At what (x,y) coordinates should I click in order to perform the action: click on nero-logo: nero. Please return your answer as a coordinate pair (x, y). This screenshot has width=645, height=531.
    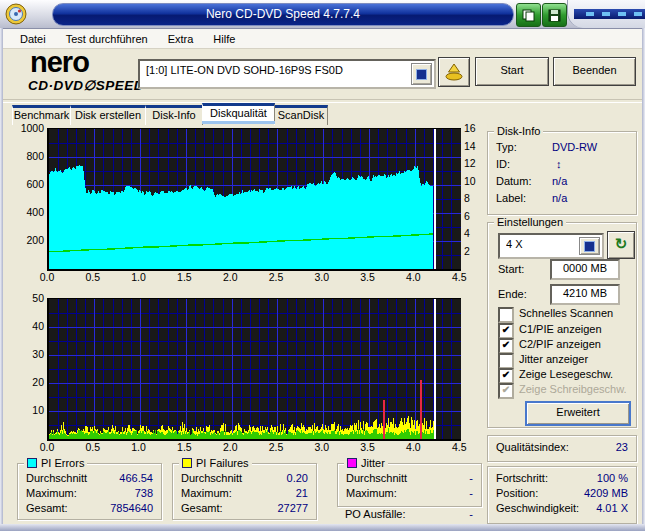
    Looking at the image, I should click on (60, 62).